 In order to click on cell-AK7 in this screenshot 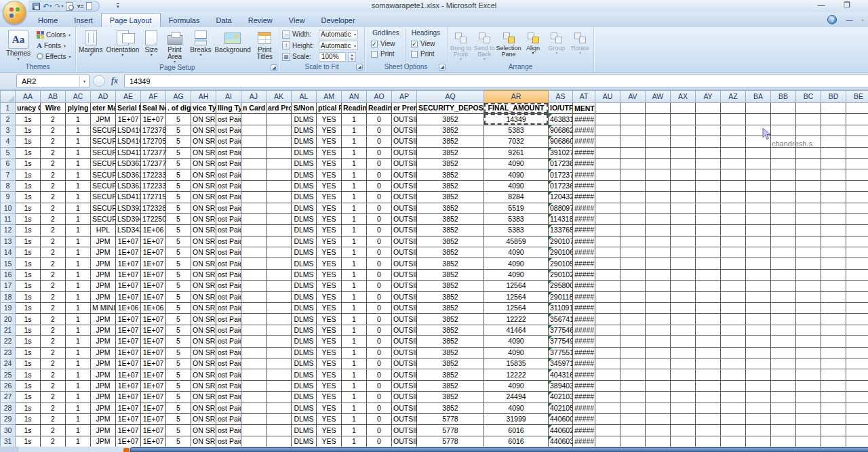, I will do `click(279, 175)`.